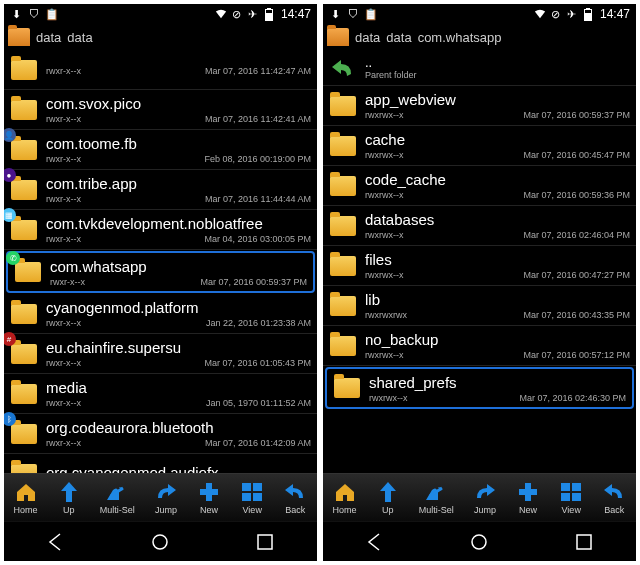 This screenshot has height=565, width=640. Describe the element at coordinates (572, 14) in the screenshot. I see `airplane-icon: ✈` at that location.